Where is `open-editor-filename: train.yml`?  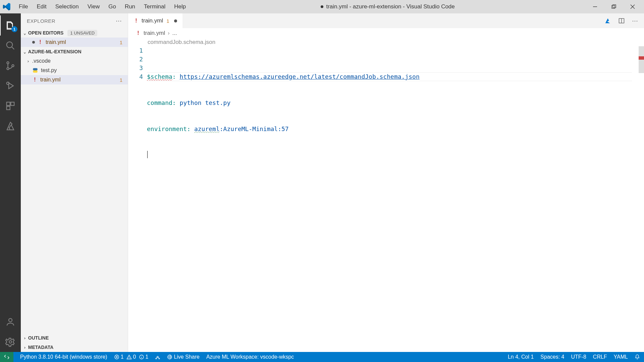
open-editor-filename: train.yml is located at coordinates (56, 42).